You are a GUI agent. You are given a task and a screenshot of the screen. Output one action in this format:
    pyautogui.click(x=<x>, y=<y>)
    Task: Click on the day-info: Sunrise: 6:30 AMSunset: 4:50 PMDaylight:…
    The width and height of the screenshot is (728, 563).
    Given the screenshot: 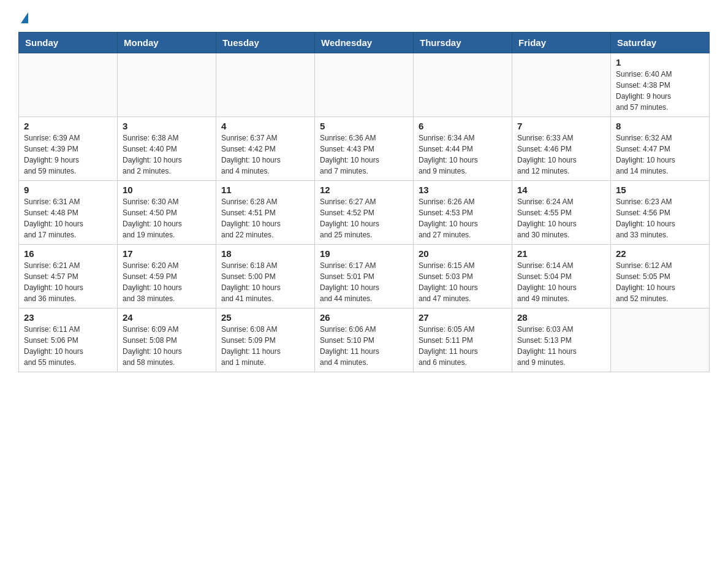 What is the action you would take?
    pyautogui.click(x=167, y=218)
    